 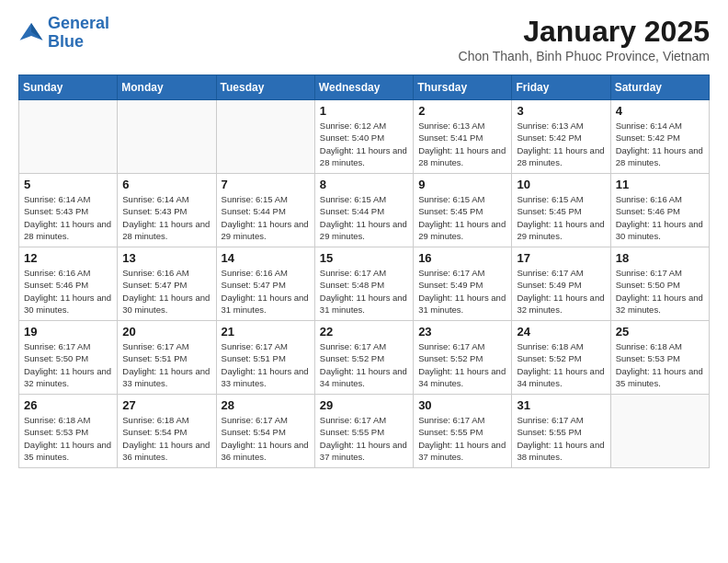 I want to click on calendar-cell: 26Sunrise: 6:18 AM Sunset: 5:53 PM Dayli…, so click(x=68, y=431).